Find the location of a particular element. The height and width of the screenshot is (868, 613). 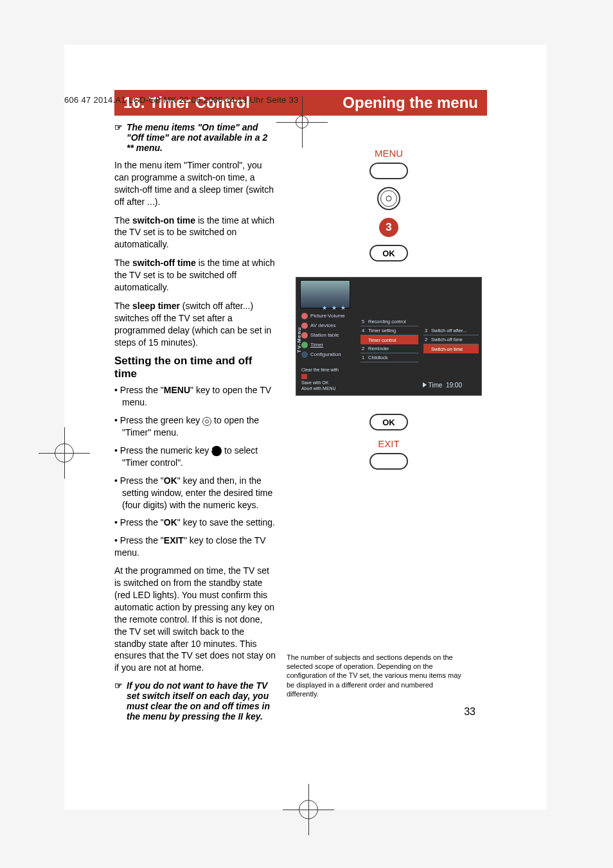

note-clear-times: ☞ If you do not want to have the TV set … is located at coordinates (195, 701).